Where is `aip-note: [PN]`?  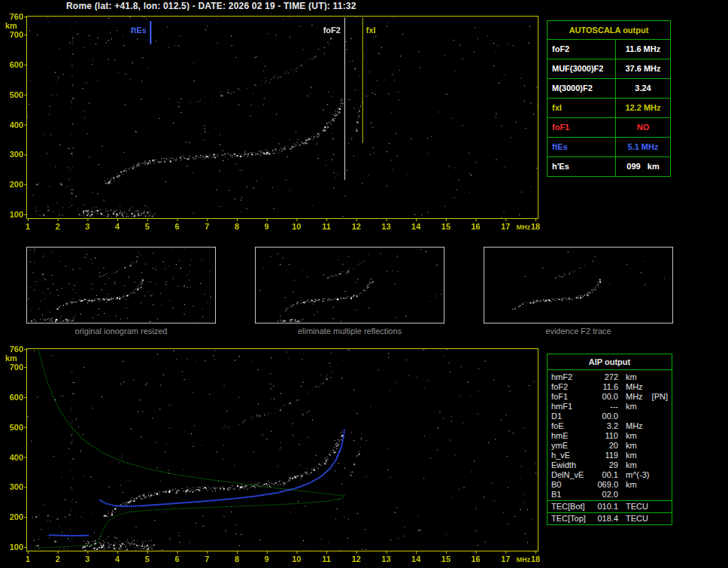
aip-note: [PN] is located at coordinates (660, 397).